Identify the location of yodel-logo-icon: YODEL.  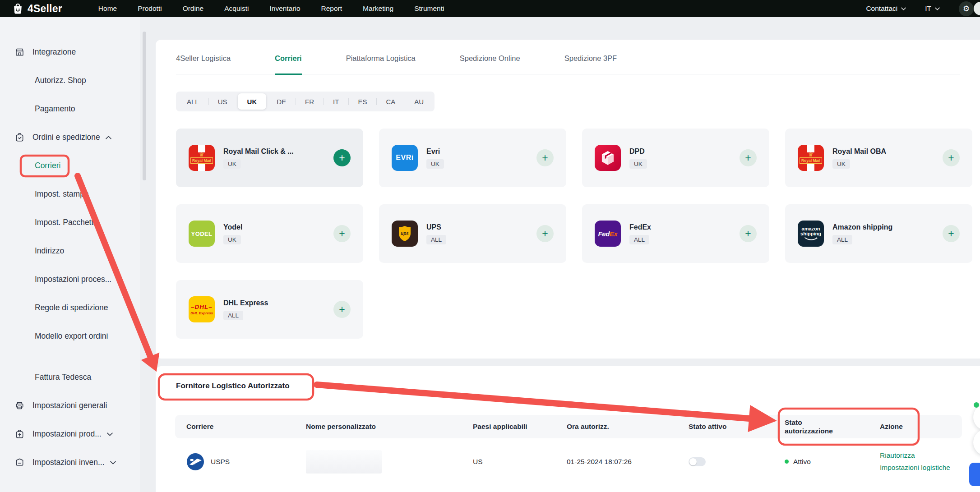
(202, 234).